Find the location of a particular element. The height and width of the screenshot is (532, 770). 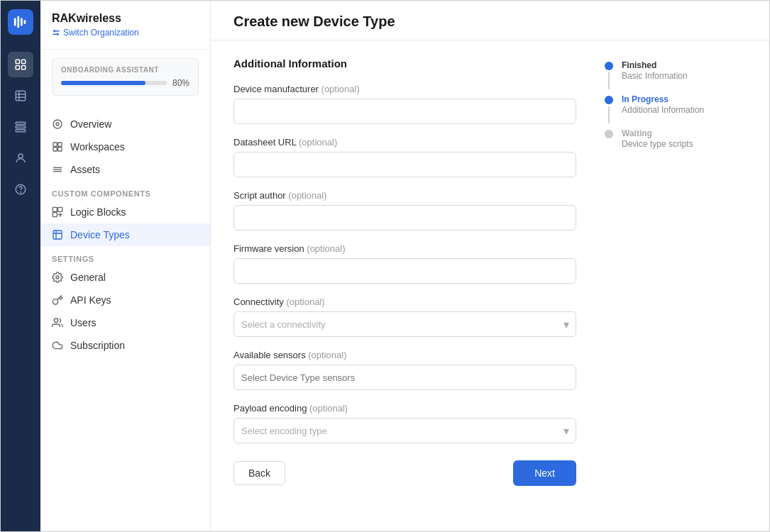

sidebar-item-api-keys: API Keys is located at coordinates (125, 300).